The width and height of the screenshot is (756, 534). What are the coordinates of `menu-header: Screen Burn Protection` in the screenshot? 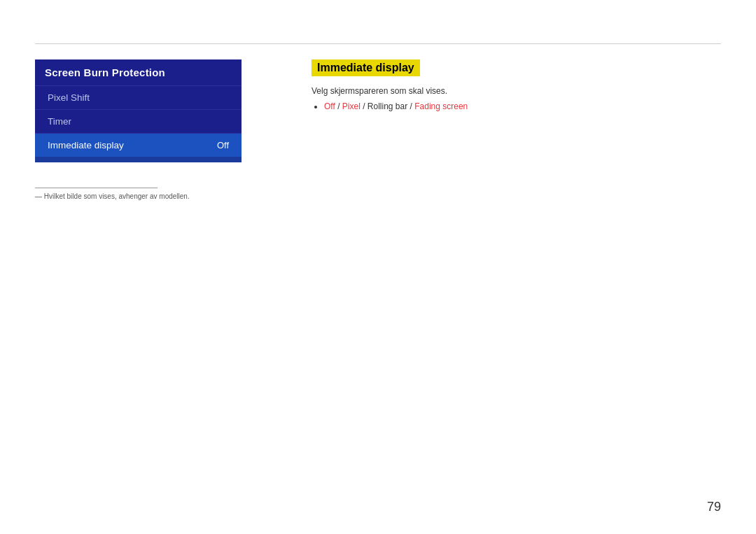 It's located at (139, 73).